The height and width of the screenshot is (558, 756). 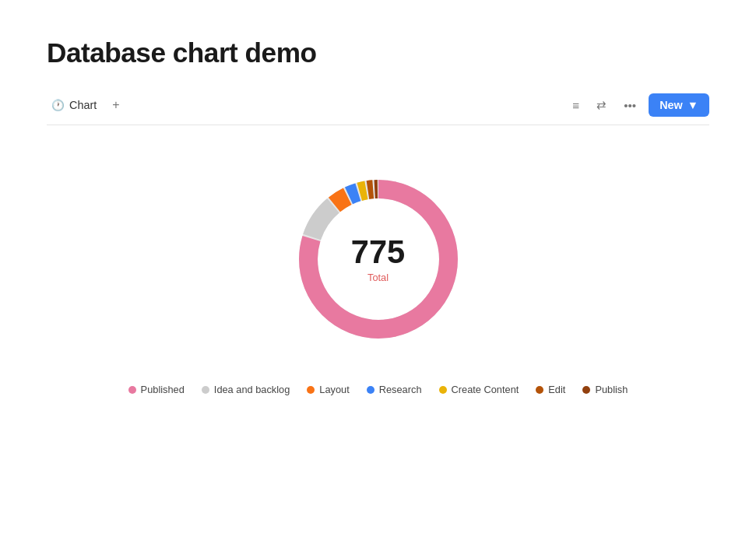 I want to click on toolbar-left: 🕐 Chart +, so click(x=86, y=105).